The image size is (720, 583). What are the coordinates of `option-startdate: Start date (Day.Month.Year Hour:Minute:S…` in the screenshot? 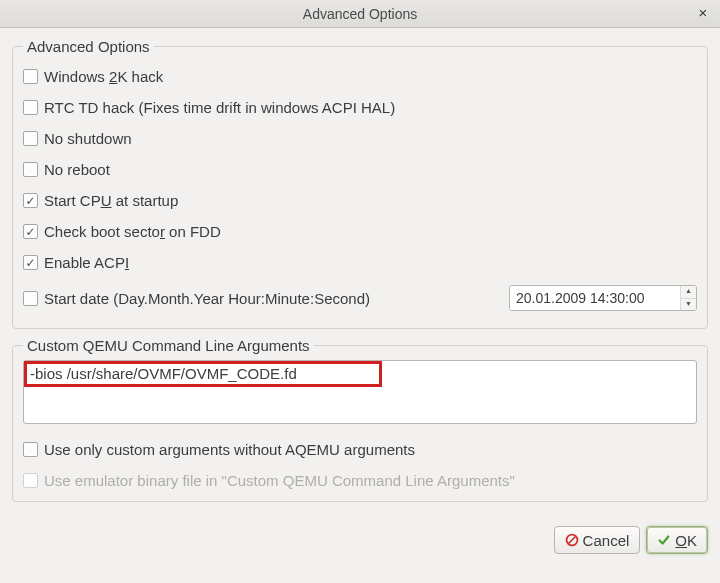 It's located at (360, 298).